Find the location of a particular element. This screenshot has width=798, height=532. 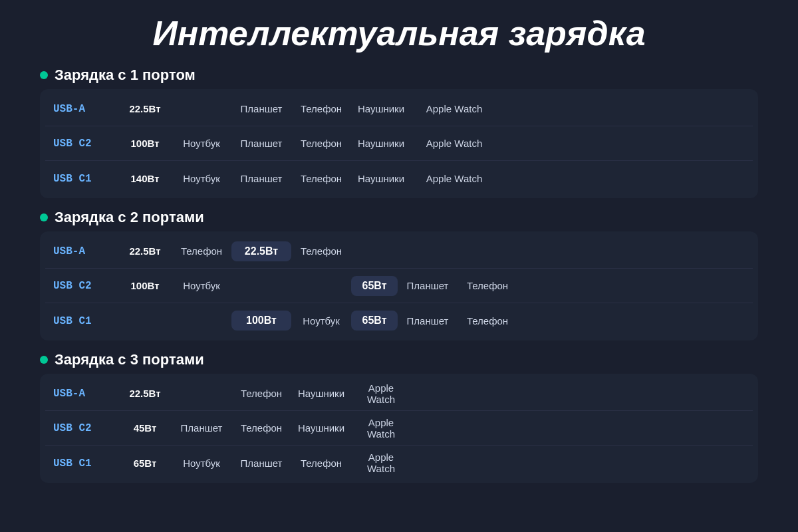

power-cell-highlighted: 100Вт is located at coordinates (261, 321).